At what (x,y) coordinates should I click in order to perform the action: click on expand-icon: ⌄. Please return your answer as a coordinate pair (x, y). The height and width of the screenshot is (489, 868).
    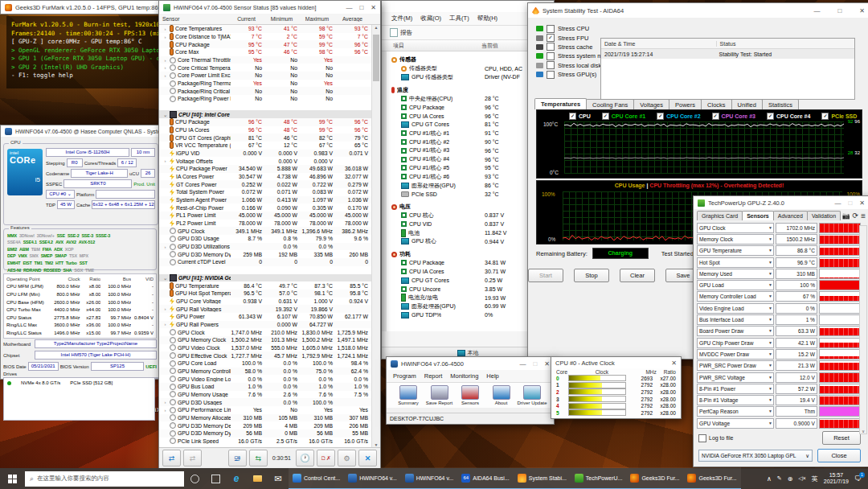
    Looking at the image, I should click on (166, 278).